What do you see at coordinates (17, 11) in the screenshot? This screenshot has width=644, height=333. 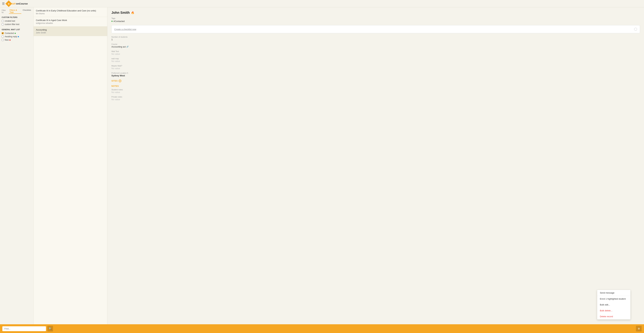 I see `filter-bar: Filter by Filters & Tags Checklists` at bounding box center [17, 11].